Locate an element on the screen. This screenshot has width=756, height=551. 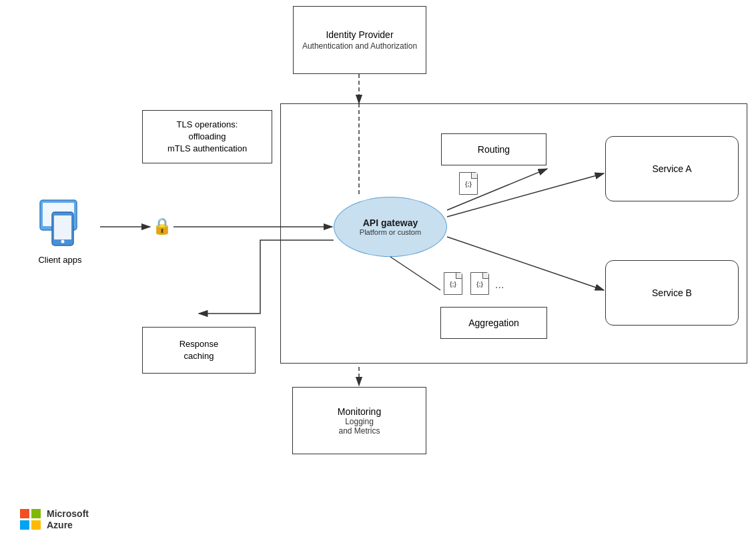
square-orange is located at coordinates (25, 514).